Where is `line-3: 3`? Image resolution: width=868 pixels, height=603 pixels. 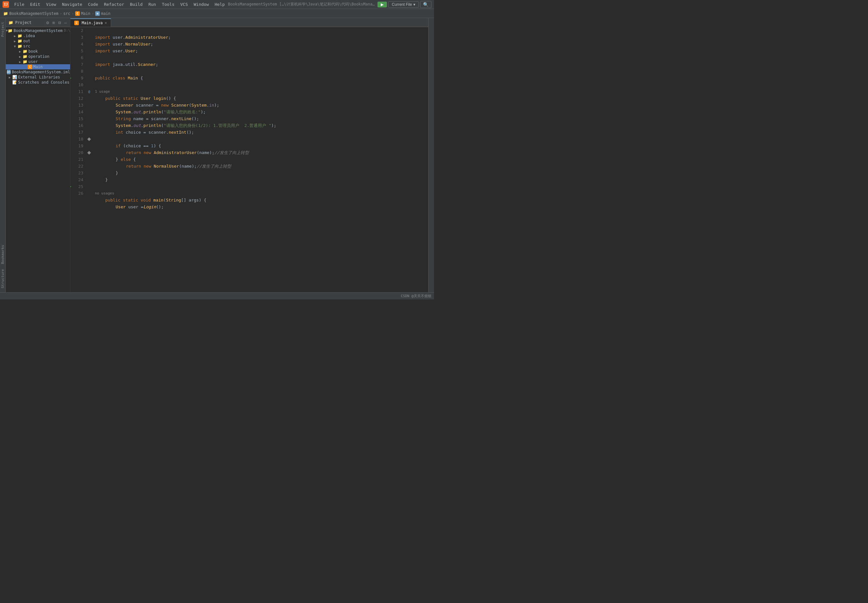
line-3: 3 is located at coordinates (79, 37).